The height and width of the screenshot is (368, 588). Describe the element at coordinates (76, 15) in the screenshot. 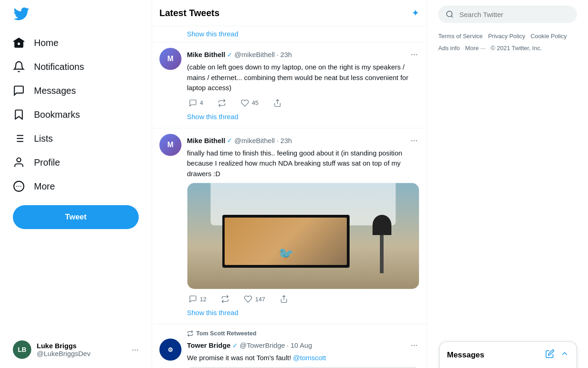

I see `twitter-logo` at that location.